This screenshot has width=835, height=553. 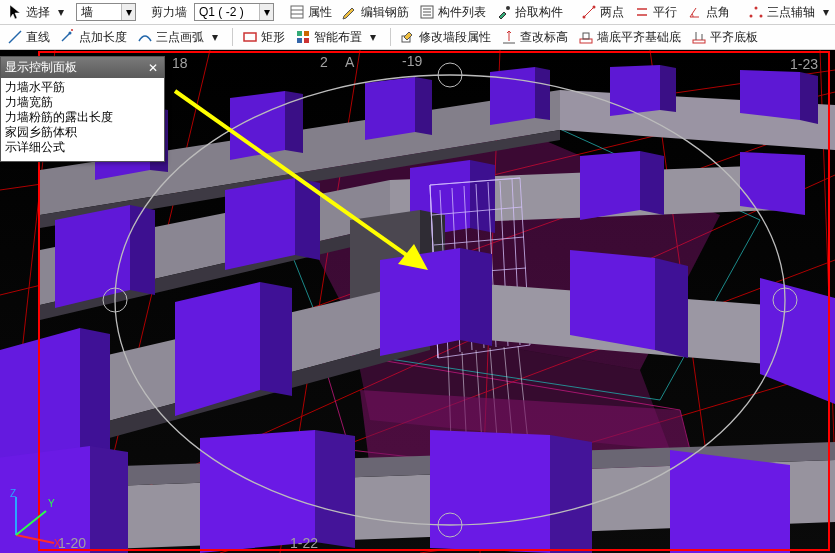 I want to click on q1-dropdown: Q1 ( -2 ) ▾, so click(x=234, y=12).